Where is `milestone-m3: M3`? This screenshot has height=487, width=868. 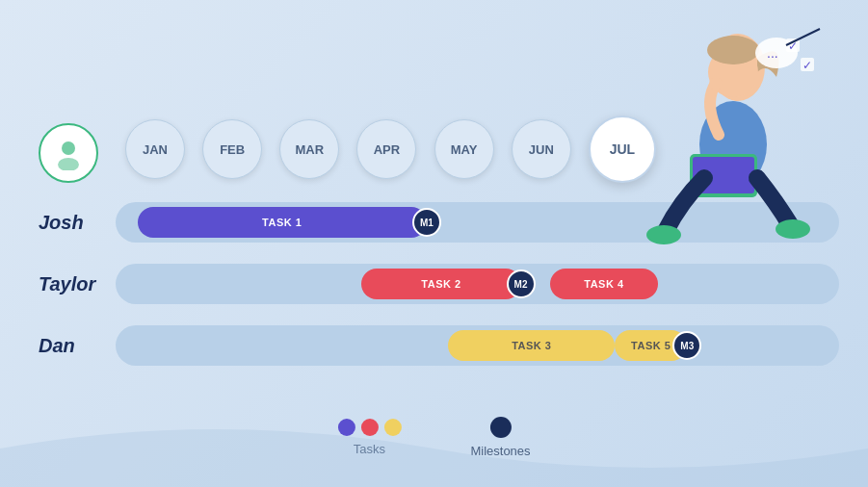 milestone-m3: M3 is located at coordinates (687, 346).